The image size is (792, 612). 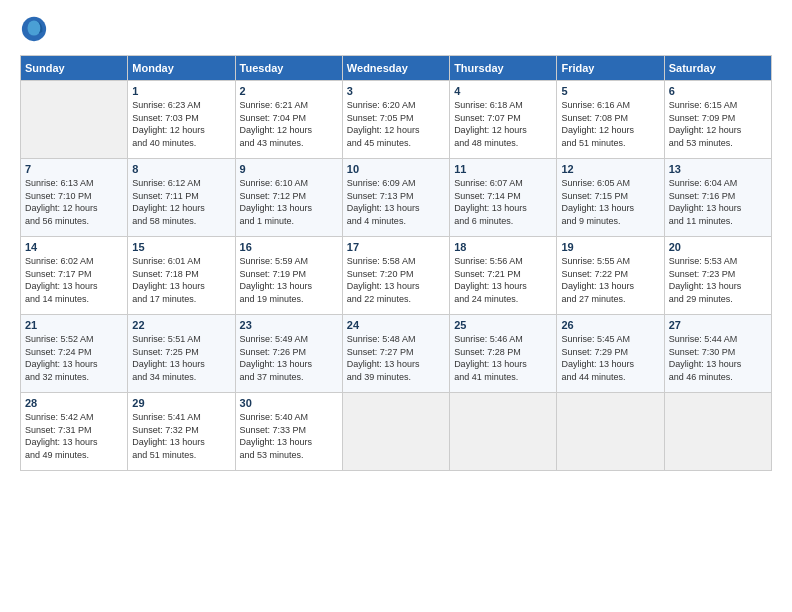 I want to click on day-info: Sunrise: 6:16 AM Sunset: 7:08 PM Dayligh…, so click(x=610, y=124).